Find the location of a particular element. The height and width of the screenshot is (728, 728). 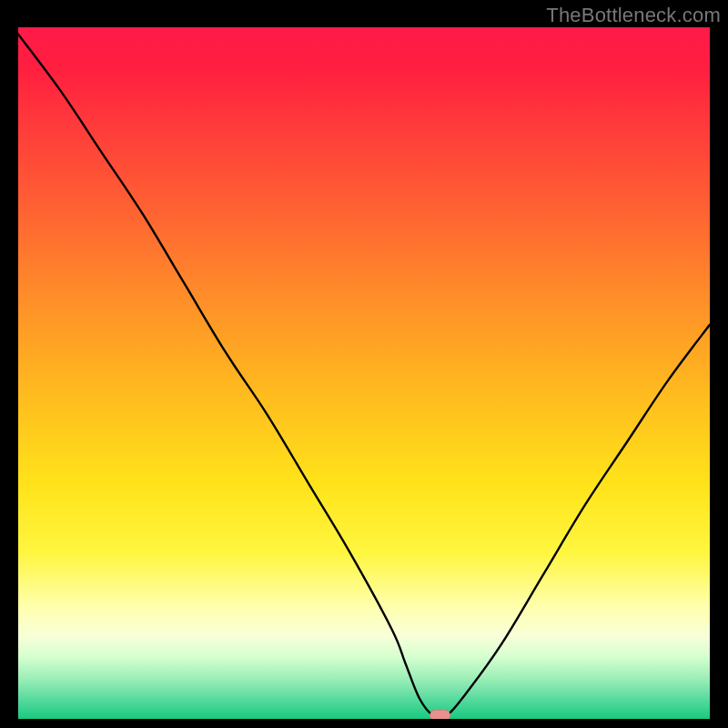

marker-point is located at coordinates (440, 714).